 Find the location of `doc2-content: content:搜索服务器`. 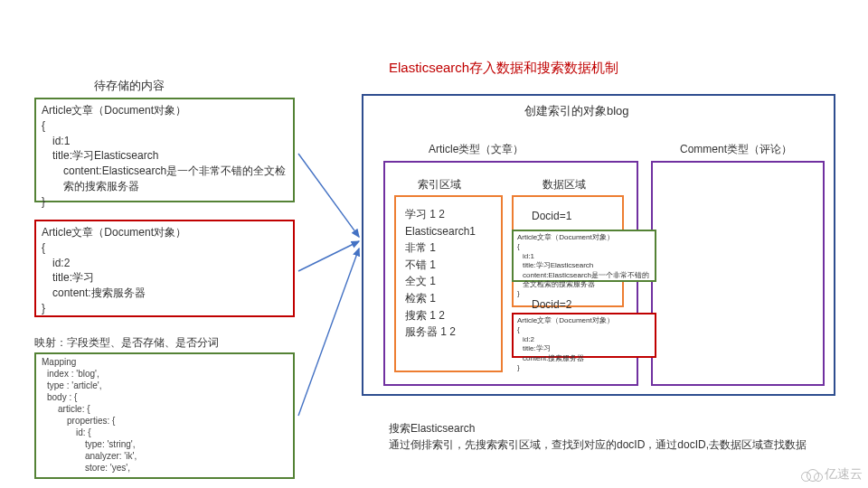

doc2-content: content:搜索服务器 is located at coordinates (170, 293).